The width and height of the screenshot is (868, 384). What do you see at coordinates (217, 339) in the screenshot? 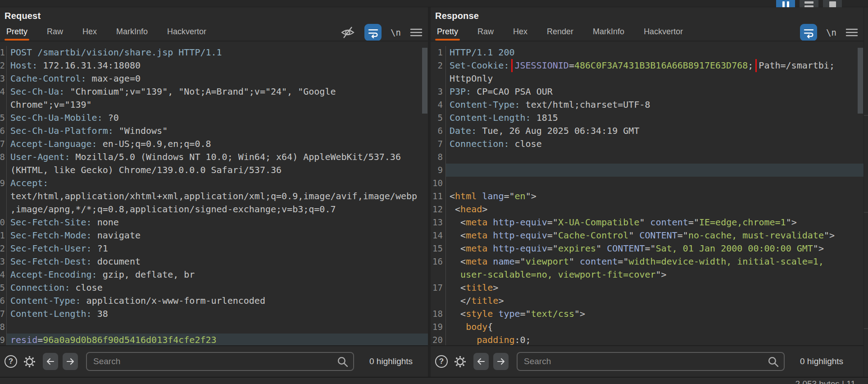
I see `code-text: resid=96a0a9d0b86f90d5416d013f4cfe2f23` at bounding box center [217, 339].